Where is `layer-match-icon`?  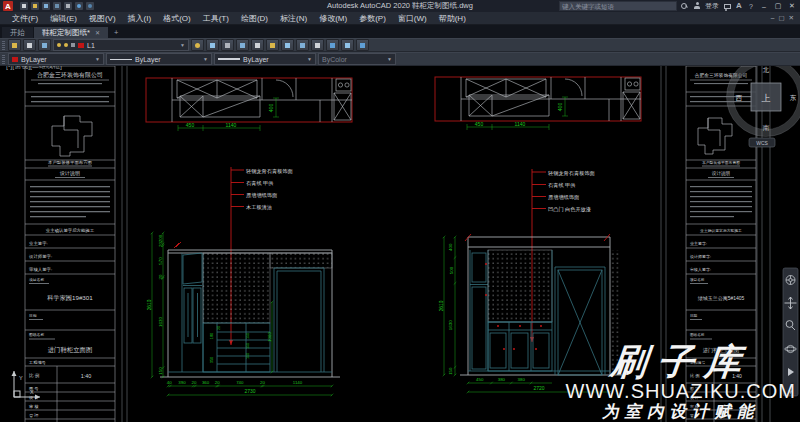
layer-match-icon is located at coordinates (242, 45).